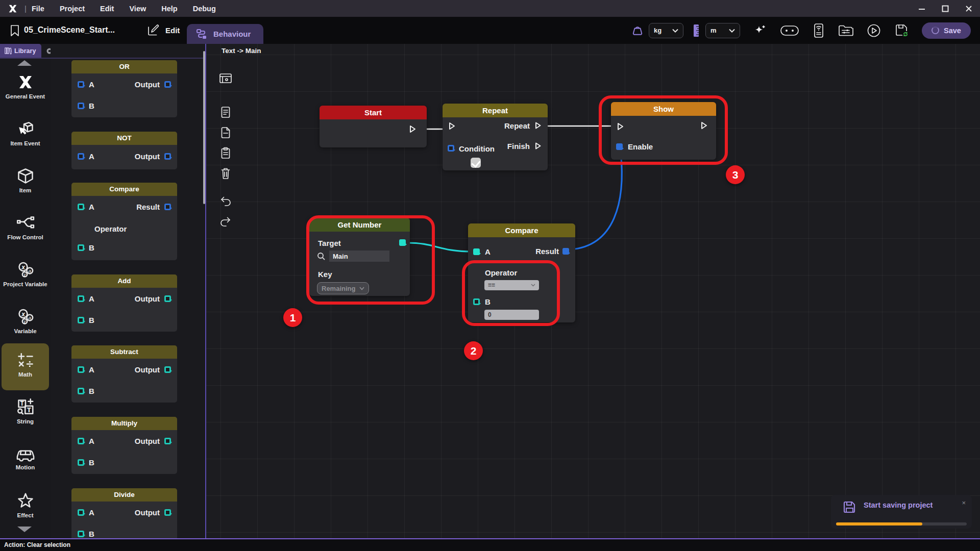 The width and height of the screenshot is (980, 551). What do you see at coordinates (552, 251) in the screenshot?
I see `result-out-row: Result` at bounding box center [552, 251].